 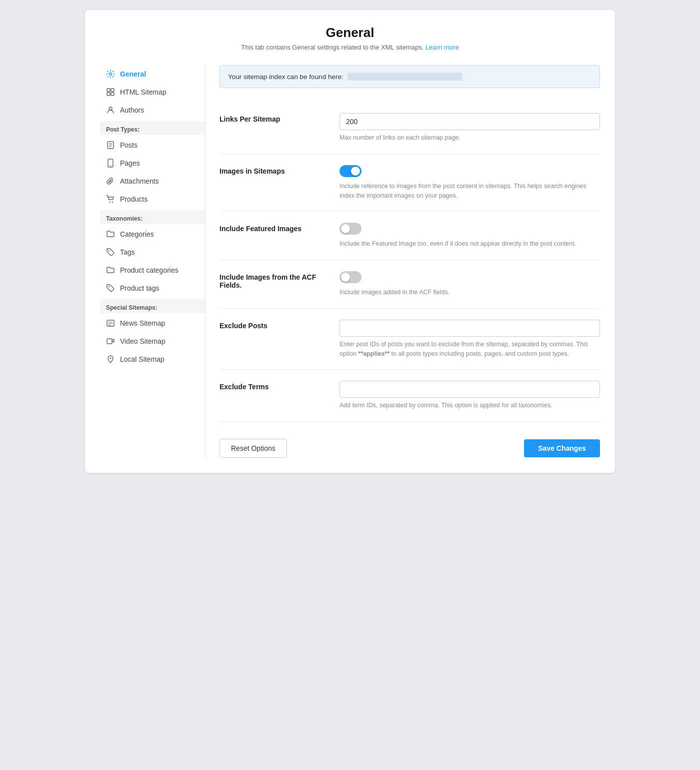 I want to click on sidebar-item-product-categories: Product categories, so click(x=152, y=270).